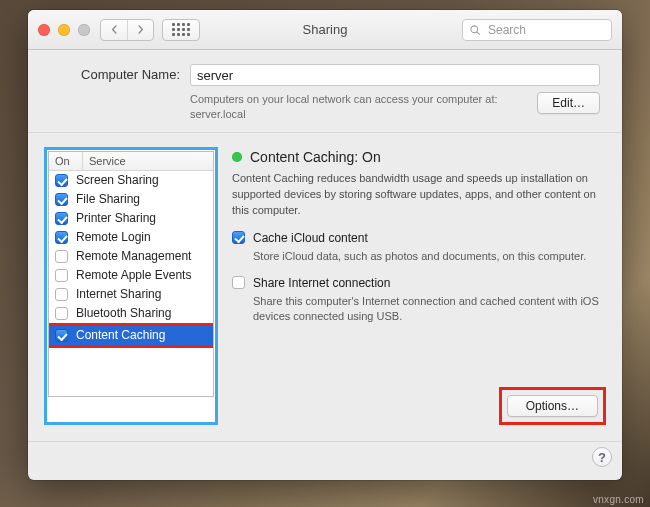 Image resolution: width=650 pixels, height=507 pixels. What do you see at coordinates (131, 218) in the screenshot?
I see `service-row: Printer Sharing` at bounding box center [131, 218].